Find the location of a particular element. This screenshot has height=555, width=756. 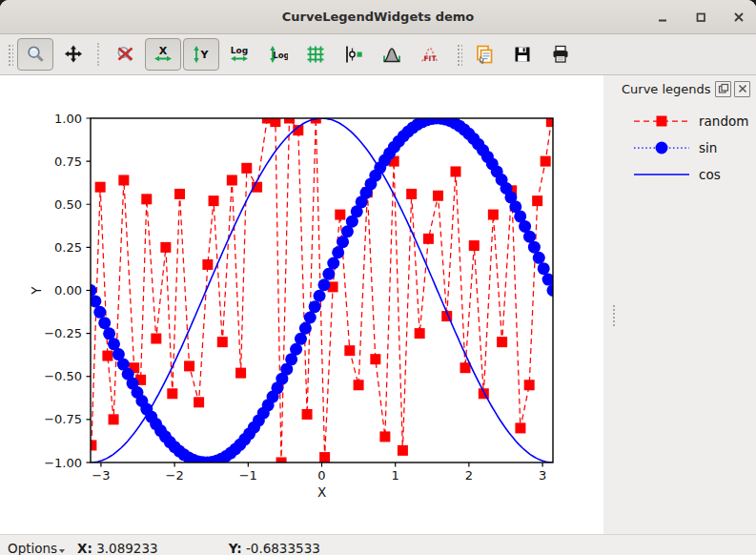

toolbar-button-fit: FIT is located at coordinates (430, 54).